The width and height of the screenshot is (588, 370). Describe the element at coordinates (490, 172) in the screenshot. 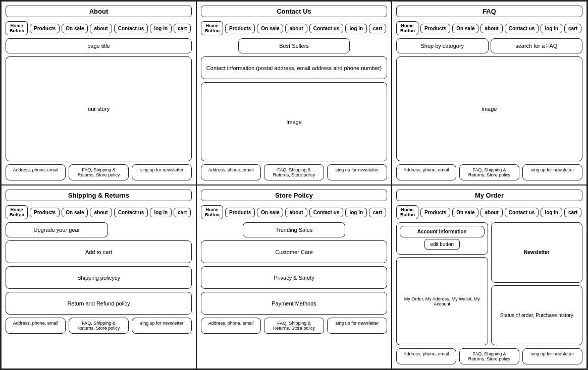

I see `faq-footer: Address, phone, email FAQ, Shipping & Re…` at that location.